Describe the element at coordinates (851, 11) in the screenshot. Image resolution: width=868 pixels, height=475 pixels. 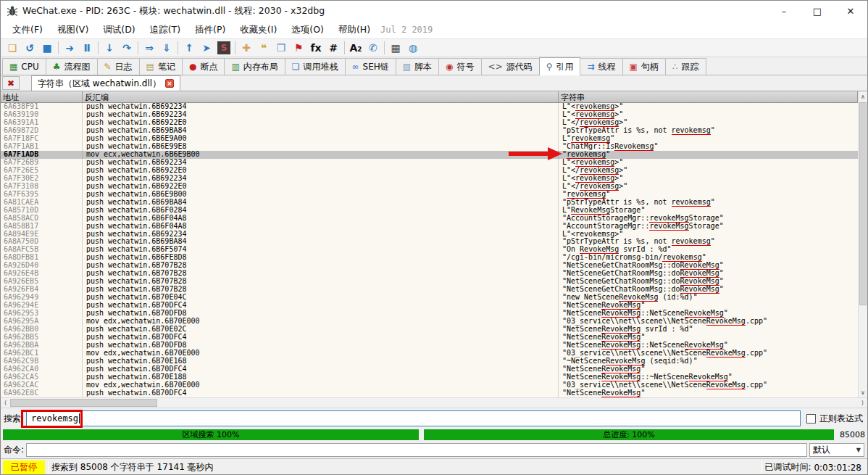
I see `close-button: ✕` at that location.